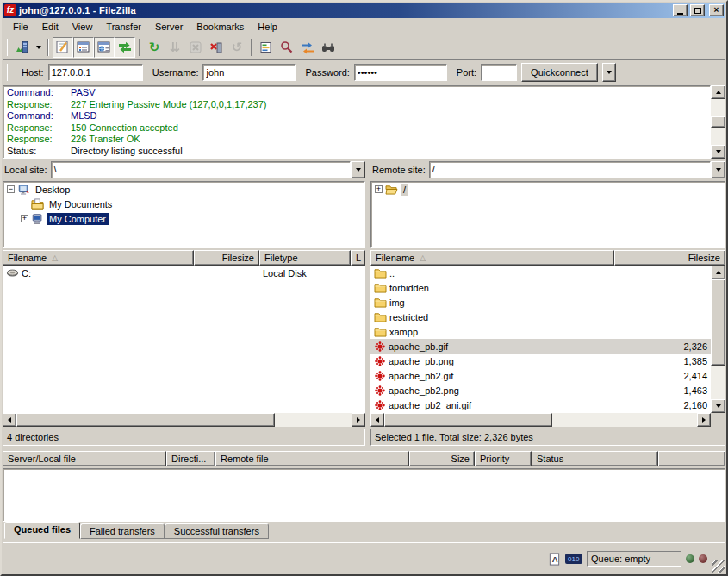 Image resolution: width=728 pixels, height=576 pixels. What do you see at coordinates (541, 420) in the screenshot?
I see `remote-hscrollbar` at bounding box center [541, 420].